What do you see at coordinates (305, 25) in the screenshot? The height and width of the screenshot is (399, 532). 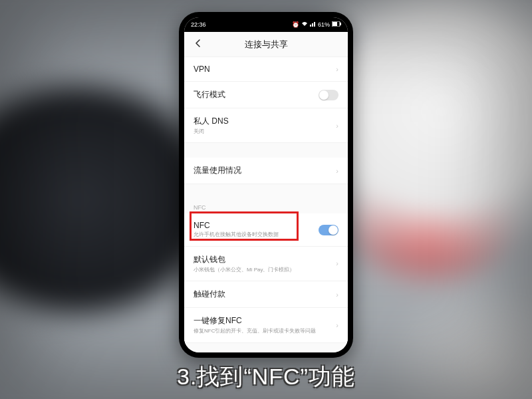 I see `wifi-icon` at bounding box center [305, 25].